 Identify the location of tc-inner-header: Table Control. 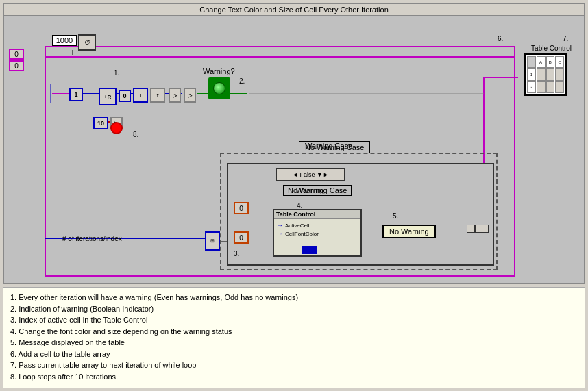
(317, 215).